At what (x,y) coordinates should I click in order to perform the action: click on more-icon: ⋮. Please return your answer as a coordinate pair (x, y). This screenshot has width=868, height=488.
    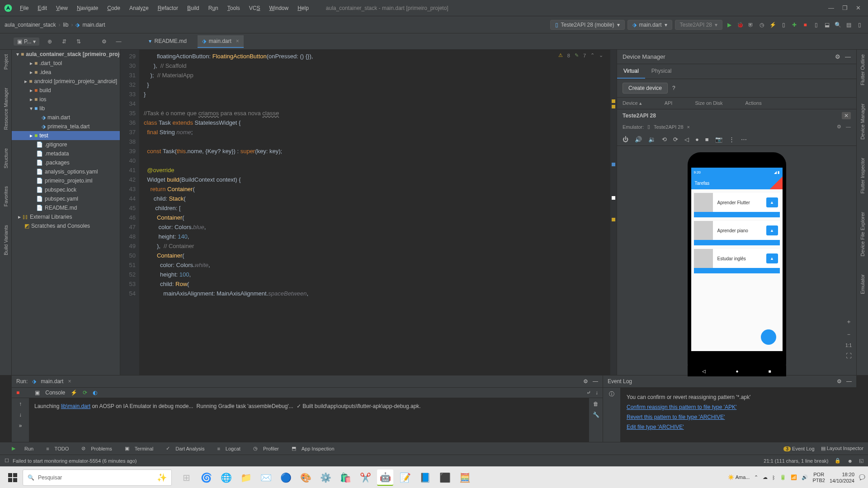
    Looking at the image, I should click on (731, 139).